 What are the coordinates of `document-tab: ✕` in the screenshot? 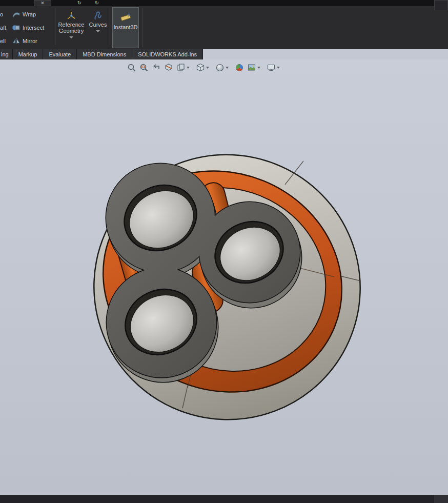 It's located at (43, 3).